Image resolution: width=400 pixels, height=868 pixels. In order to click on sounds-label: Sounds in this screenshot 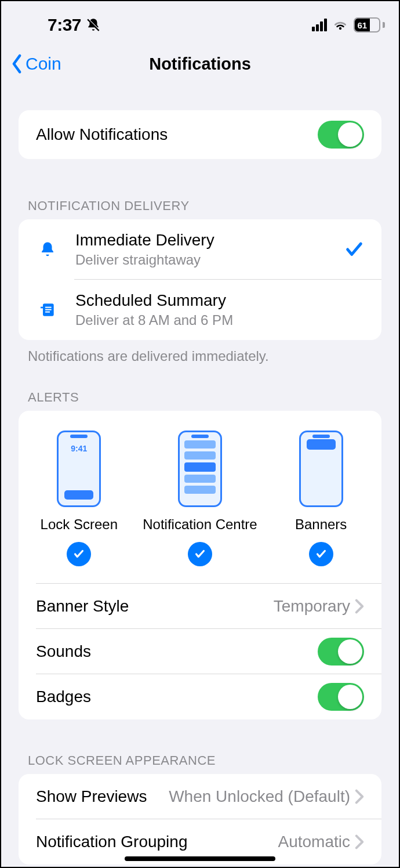, I will do `click(177, 652)`.